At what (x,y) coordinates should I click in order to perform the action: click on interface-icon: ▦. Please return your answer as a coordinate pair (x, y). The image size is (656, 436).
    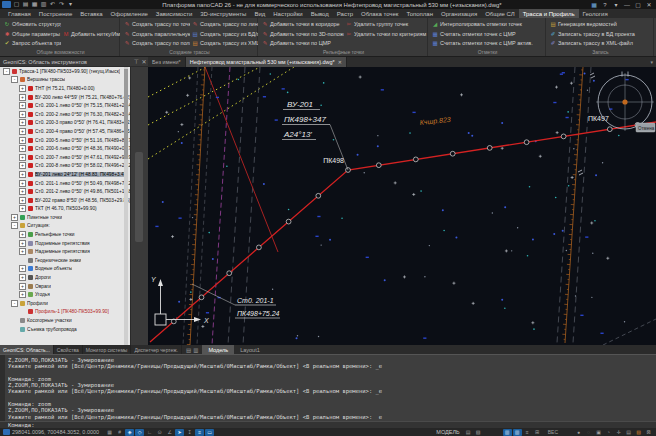
    Looking at the image, I should click on (594, 4).